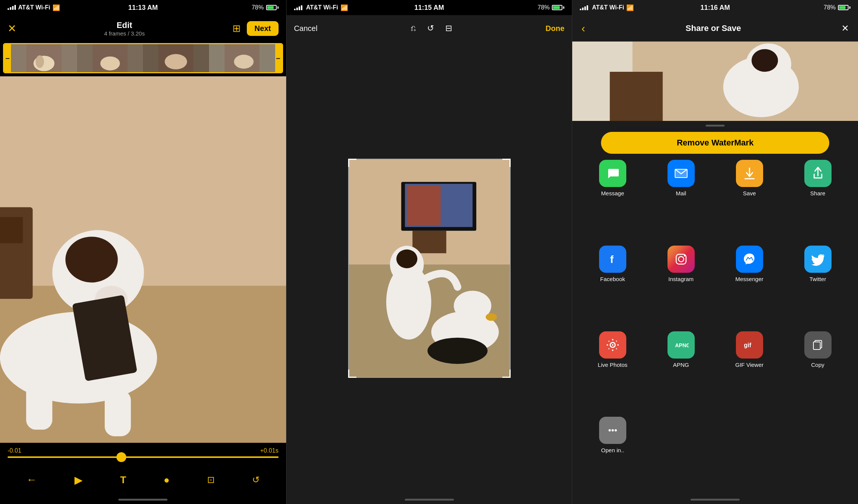  I want to click on crop-preview-image, so click(429, 268).